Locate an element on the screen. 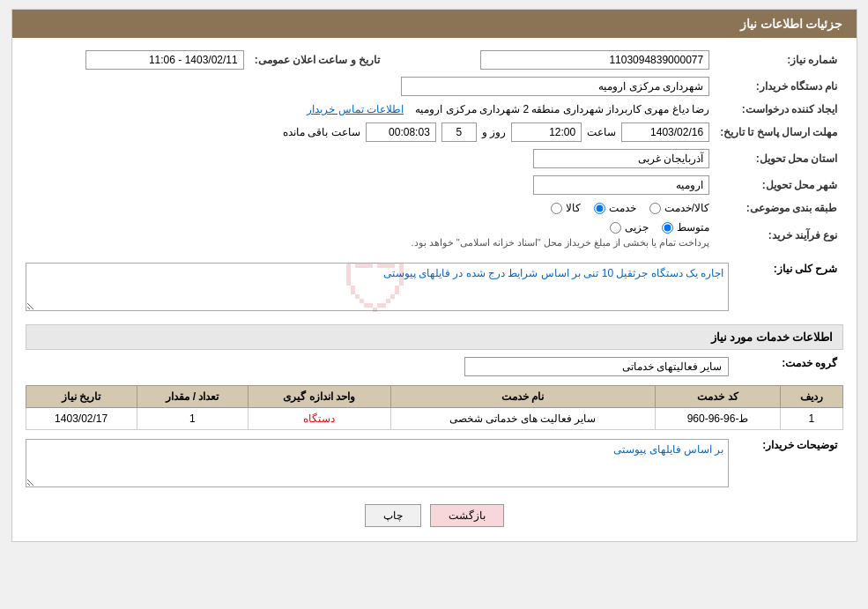  province-label: استان محل تحویل: is located at coordinates (779, 159).